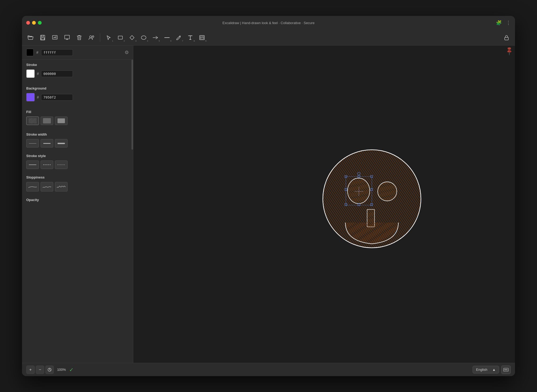 This screenshot has width=537, height=392. What do you see at coordinates (77, 143) in the screenshot?
I see `stroke-width-options` at bounding box center [77, 143].